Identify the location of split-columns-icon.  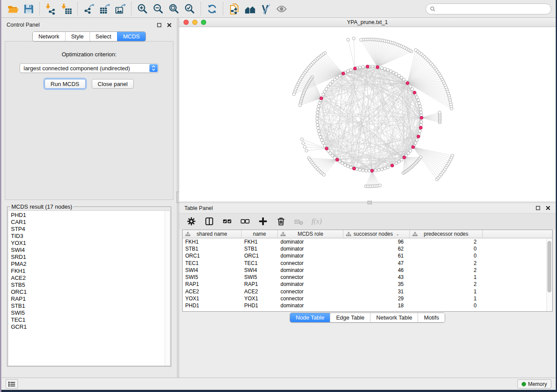
(209, 221).